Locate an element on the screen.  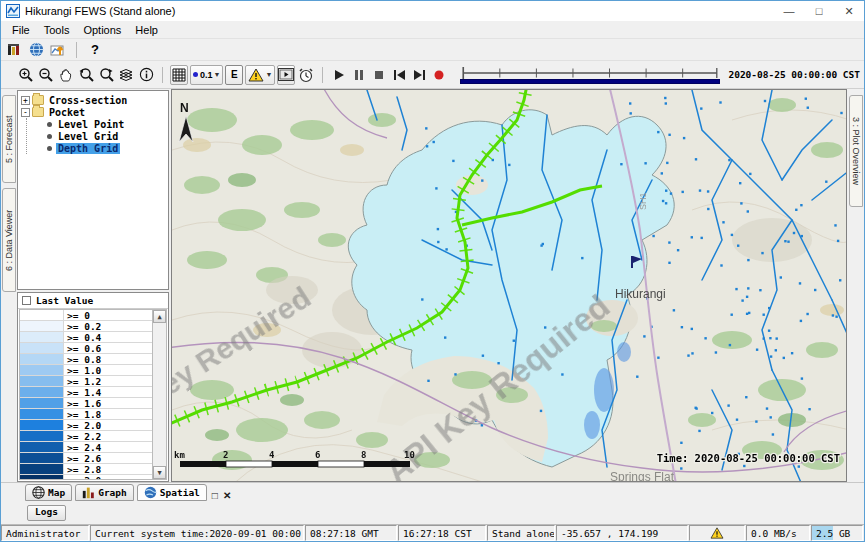
status-system-time: Current system time:2020-09-01 00:00 CST is located at coordinates (197, 533).